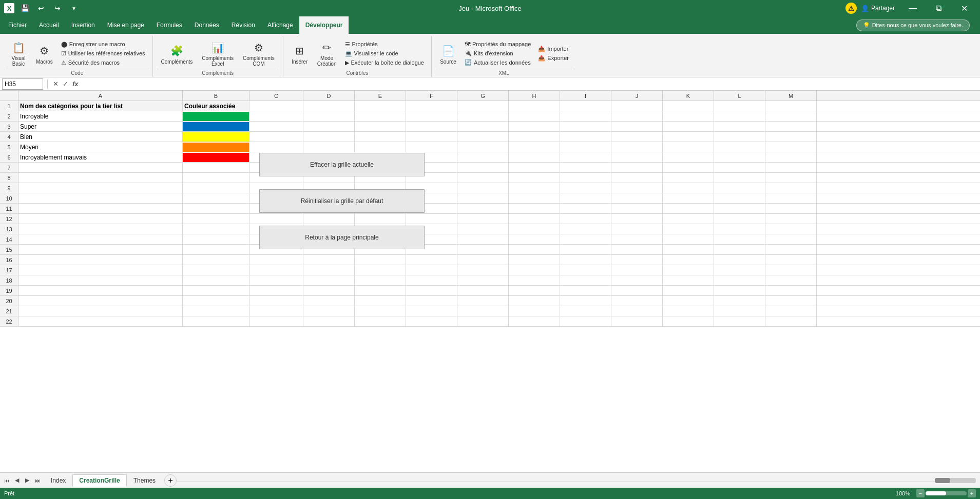 This screenshot has width=980, height=499. What do you see at coordinates (101, 270) in the screenshot?
I see `cell-A17` at bounding box center [101, 270].